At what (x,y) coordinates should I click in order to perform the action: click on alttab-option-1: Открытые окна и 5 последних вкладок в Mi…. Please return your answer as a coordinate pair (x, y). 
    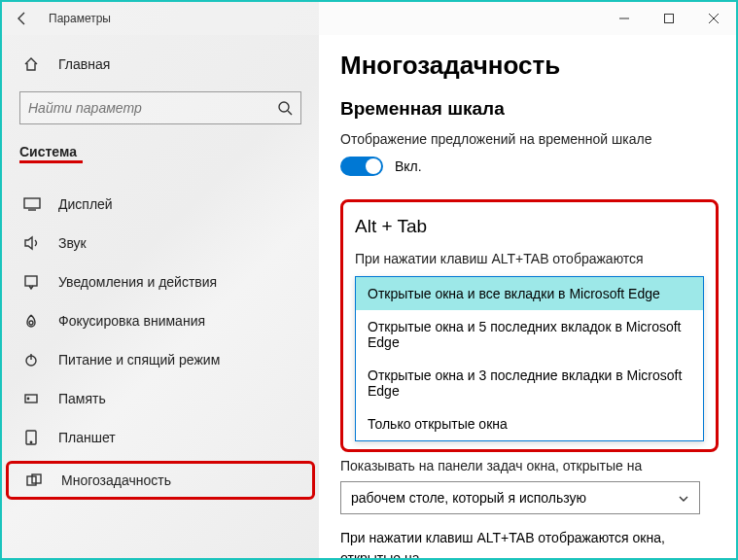
    Looking at the image, I should click on (529, 334).